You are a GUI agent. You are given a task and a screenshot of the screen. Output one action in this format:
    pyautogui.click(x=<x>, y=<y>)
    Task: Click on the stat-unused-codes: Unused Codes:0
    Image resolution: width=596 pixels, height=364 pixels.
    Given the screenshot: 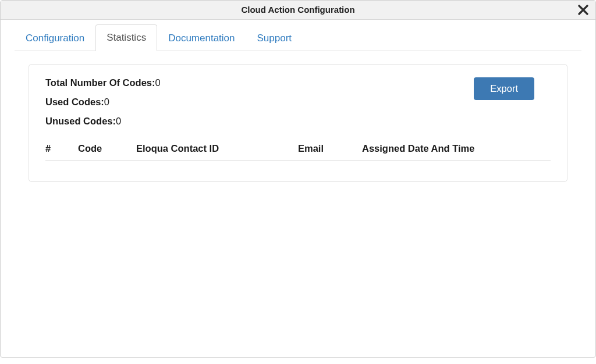 What is the action you would take?
    pyautogui.click(x=103, y=121)
    